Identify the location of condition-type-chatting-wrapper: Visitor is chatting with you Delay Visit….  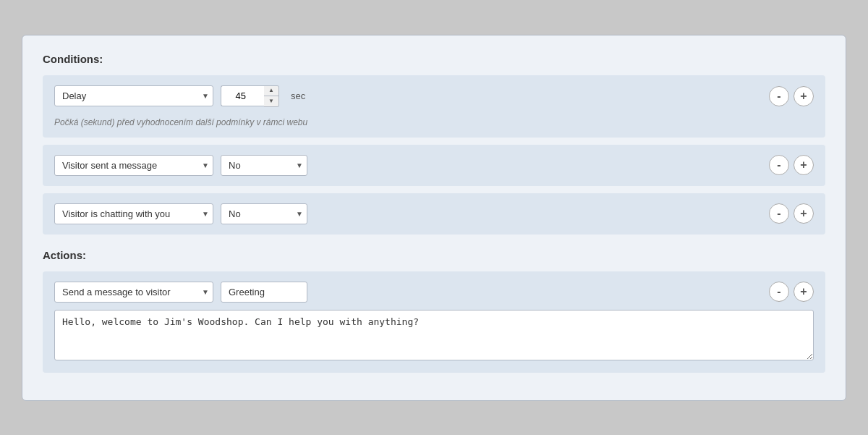
(134, 214).